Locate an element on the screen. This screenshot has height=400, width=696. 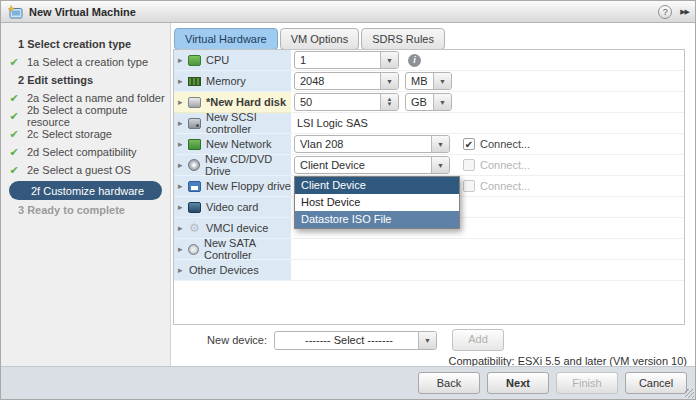
back-button: Back is located at coordinates (449, 383).